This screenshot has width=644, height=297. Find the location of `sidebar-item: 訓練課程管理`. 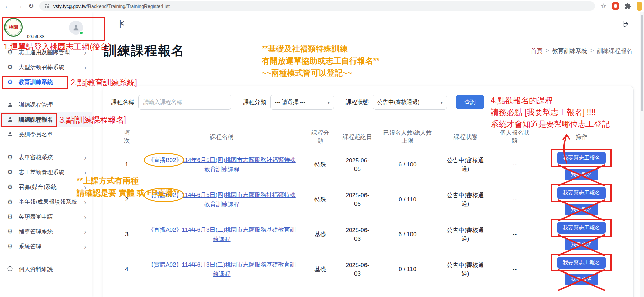

sidebar-item: 訓練課程管理 is located at coordinates (46, 105).